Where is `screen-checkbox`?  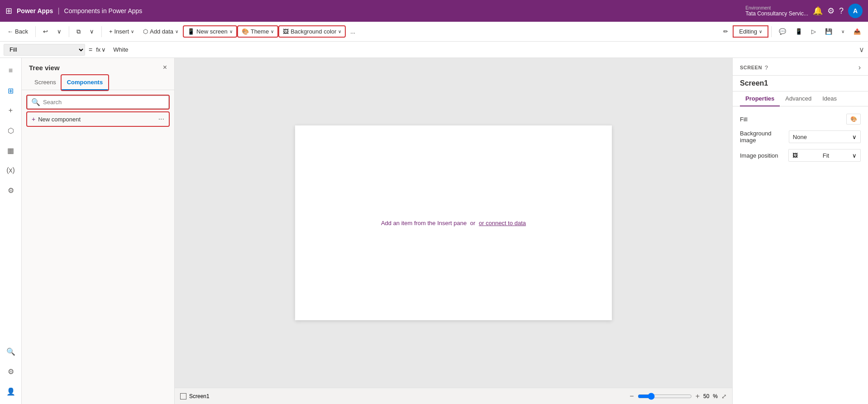 screen-checkbox is located at coordinates (183, 396).